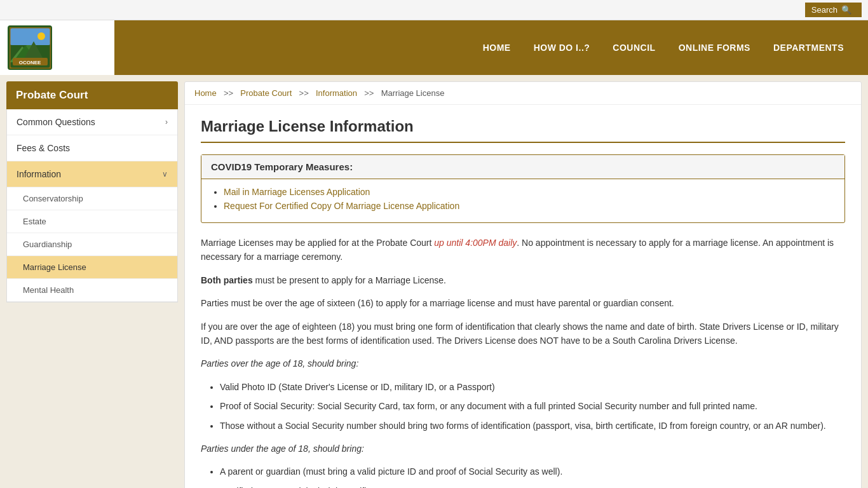 The height and width of the screenshot is (488, 868). What do you see at coordinates (523, 201) in the screenshot?
I see `covid-body: Mail in Marriage Licenses Application Re…` at bounding box center [523, 201].